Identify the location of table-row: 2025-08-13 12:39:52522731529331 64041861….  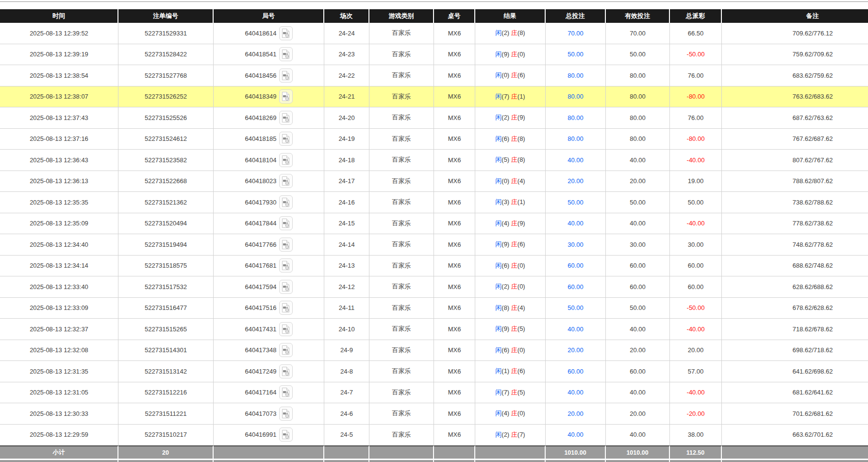
(434, 34).